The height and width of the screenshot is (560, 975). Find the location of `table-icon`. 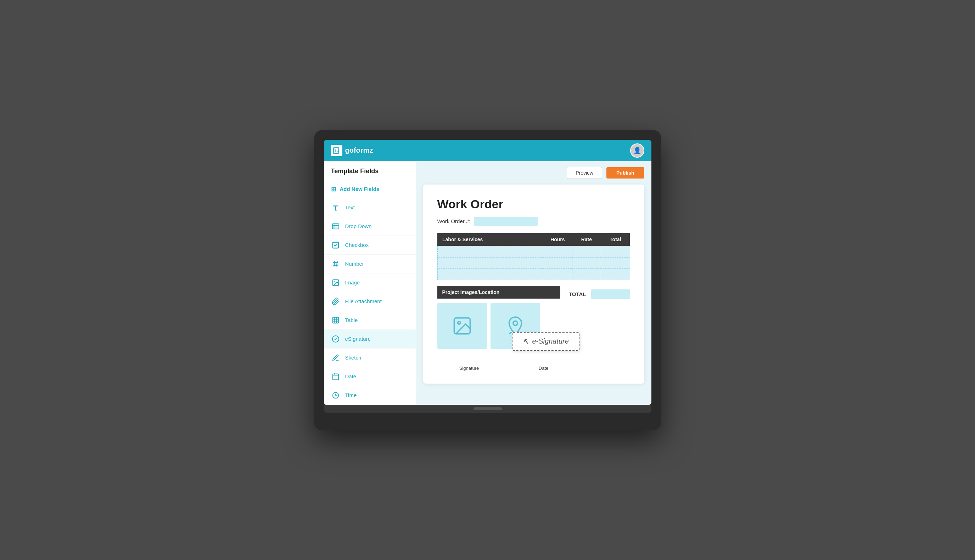

table-icon is located at coordinates (336, 320).